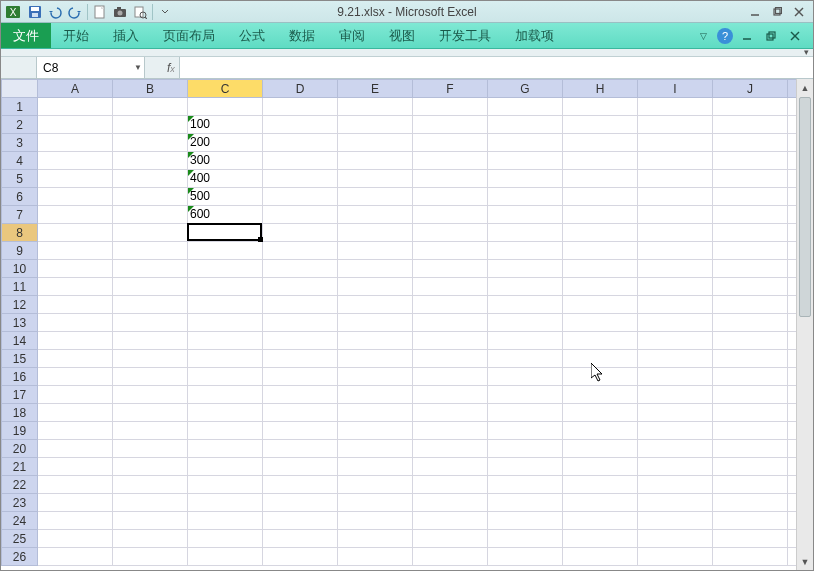  What do you see at coordinates (526, 557) in the screenshot?
I see `cell-G26` at bounding box center [526, 557].